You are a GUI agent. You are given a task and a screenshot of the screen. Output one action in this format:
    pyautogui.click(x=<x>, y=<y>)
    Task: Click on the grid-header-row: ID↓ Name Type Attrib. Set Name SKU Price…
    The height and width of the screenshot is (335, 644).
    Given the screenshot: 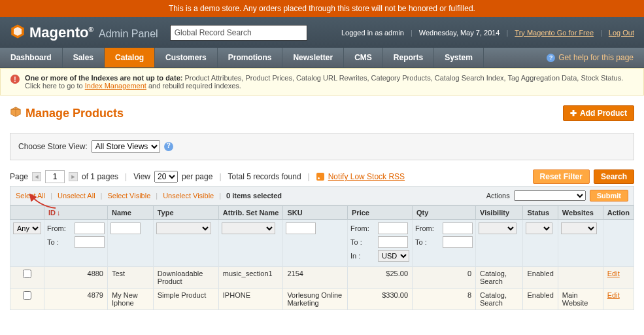 What is the action you would take?
    pyautogui.click(x=322, y=213)
    